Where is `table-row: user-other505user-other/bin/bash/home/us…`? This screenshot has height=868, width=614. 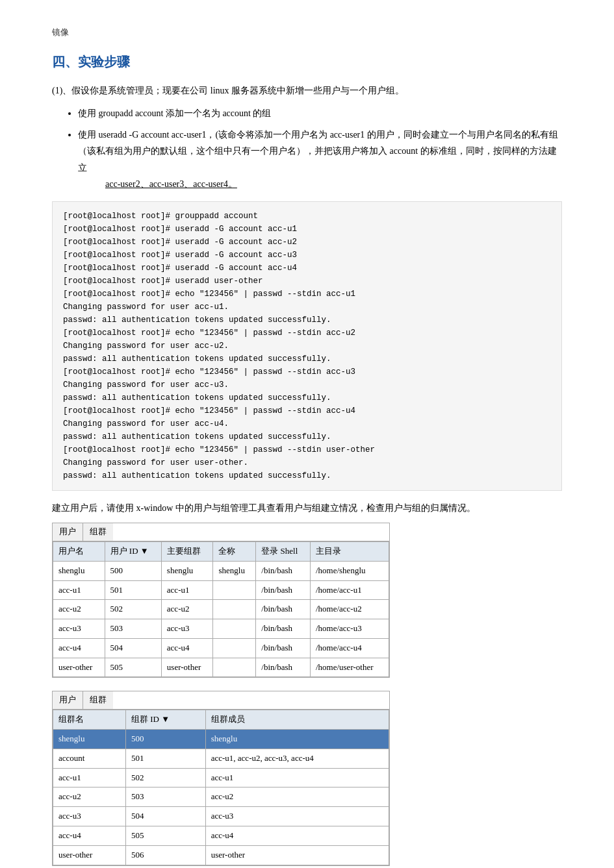
table-row: user-other505user-other/bin/bash/home/us… is located at coordinates (221, 667).